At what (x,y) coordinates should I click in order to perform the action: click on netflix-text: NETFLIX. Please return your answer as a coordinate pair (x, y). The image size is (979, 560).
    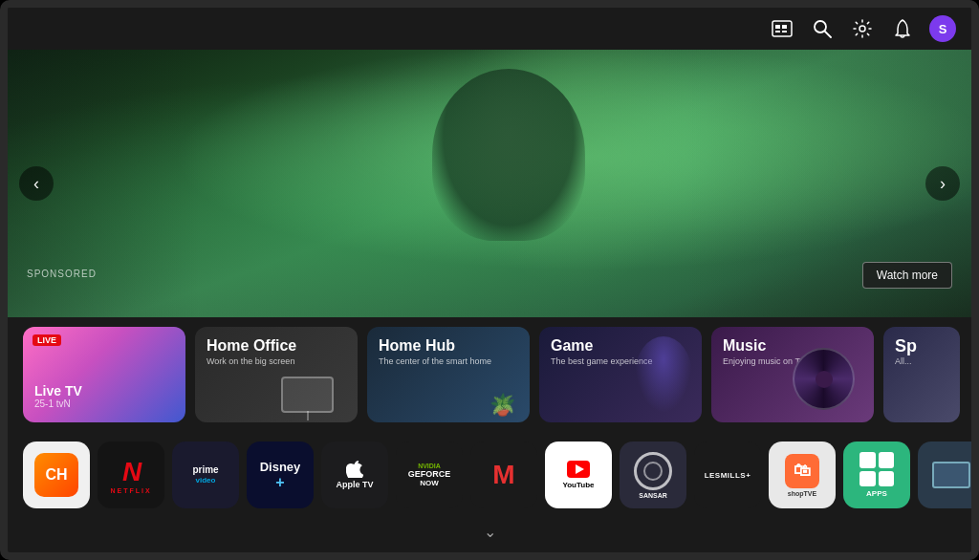
    Looking at the image, I should click on (130, 491).